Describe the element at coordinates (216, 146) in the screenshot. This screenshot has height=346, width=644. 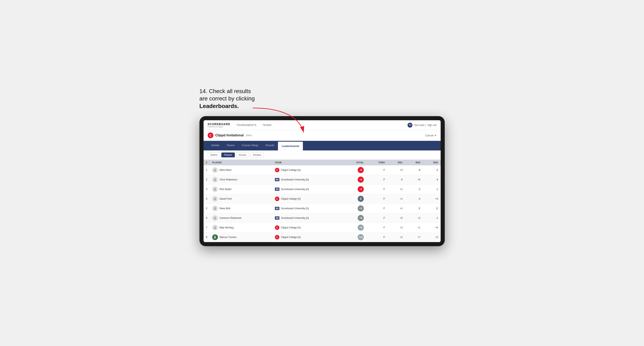
I see `tab-details: Details` at that location.